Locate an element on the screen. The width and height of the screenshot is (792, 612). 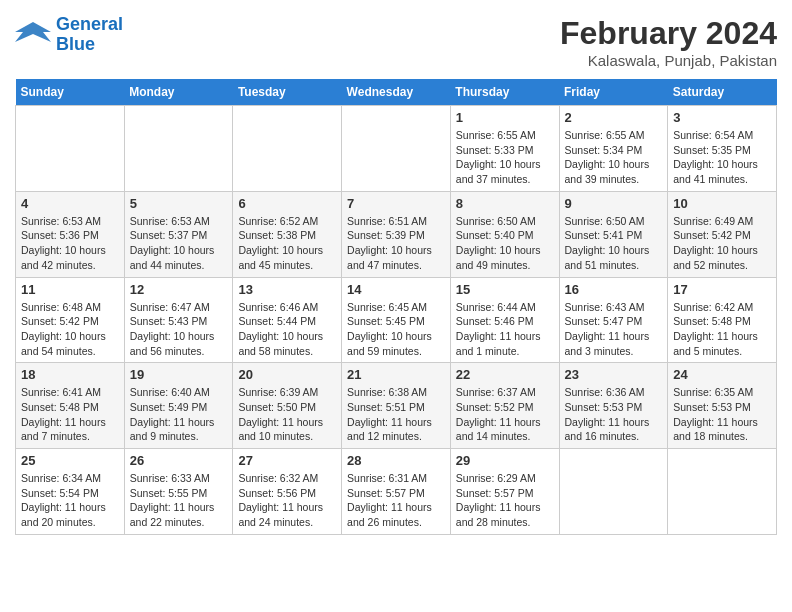
calendar-cell: 23Sunrise: 6:36 AM Sunset: 5:53 PM Dayli… is located at coordinates (614, 406).